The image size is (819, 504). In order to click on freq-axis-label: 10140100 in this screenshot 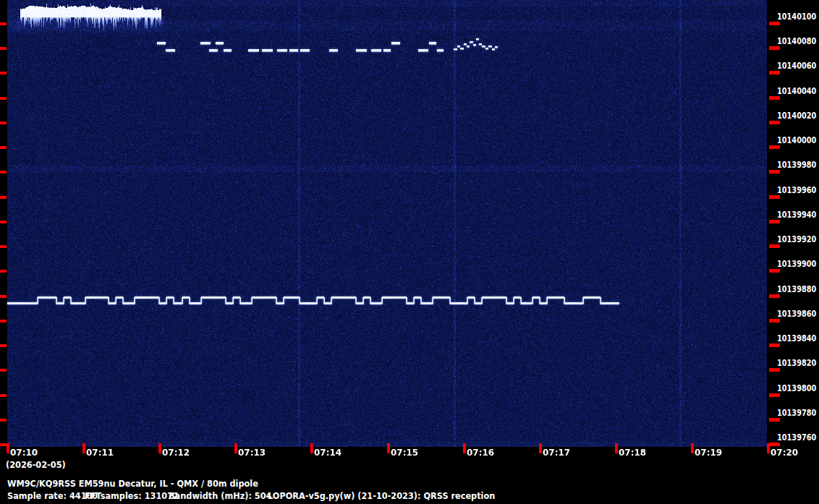, I will do `click(797, 16)`.